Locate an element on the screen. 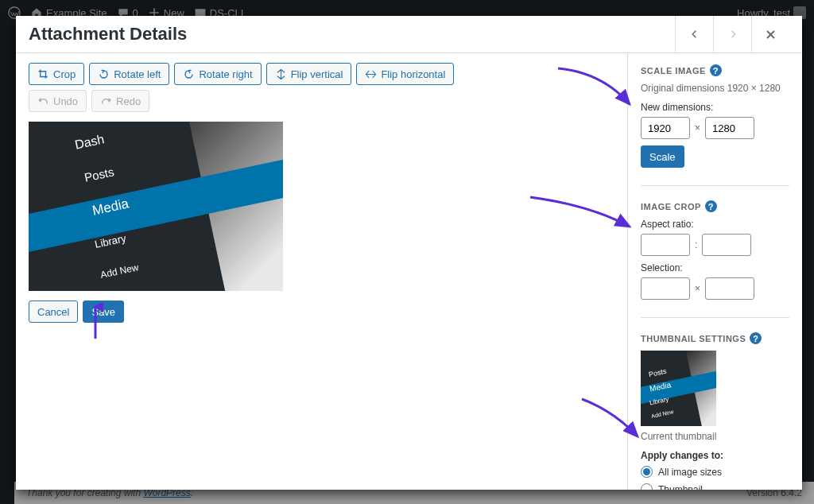 This screenshot has height=504, width=814. apply-all-option: All image sizes is located at coordinates (715, 472).